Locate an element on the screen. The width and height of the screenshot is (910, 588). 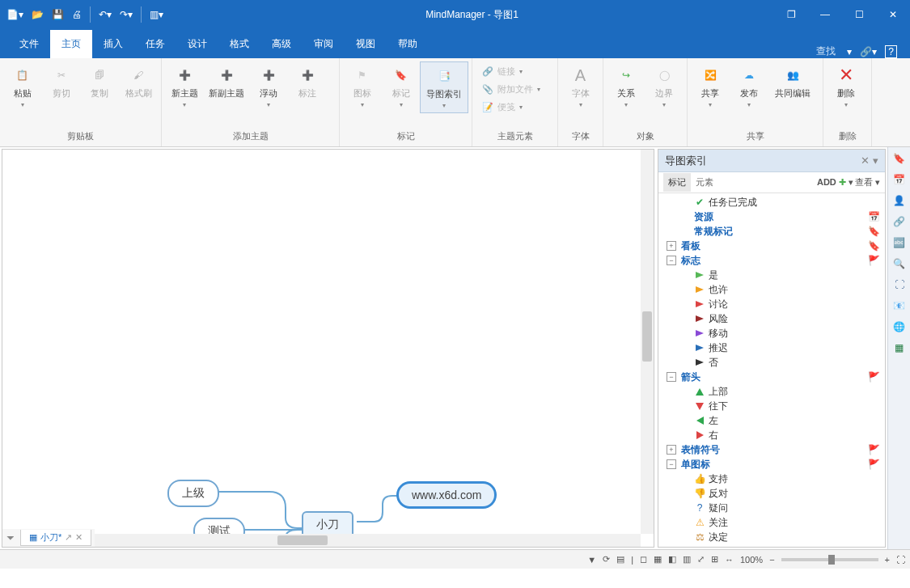
side-close-icon: ✕ is located at coordinates (866, 160).